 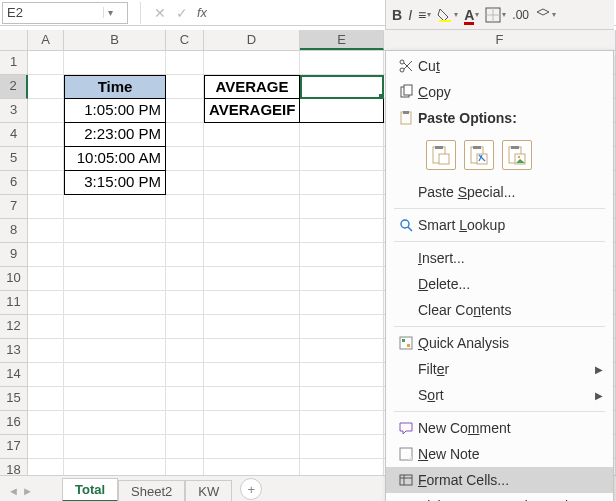 I want to click on bold-button: B, so click(x=397, y=15).